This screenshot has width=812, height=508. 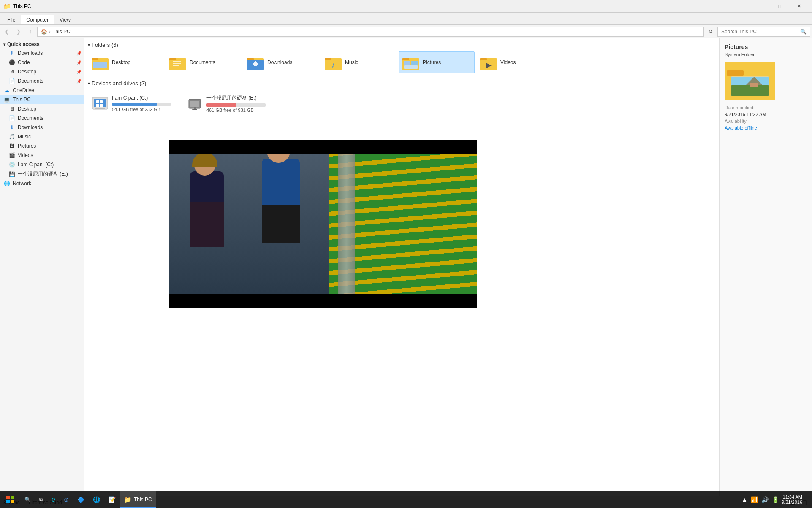 I want to click on tab-file: File, so click(x=11, y=19).